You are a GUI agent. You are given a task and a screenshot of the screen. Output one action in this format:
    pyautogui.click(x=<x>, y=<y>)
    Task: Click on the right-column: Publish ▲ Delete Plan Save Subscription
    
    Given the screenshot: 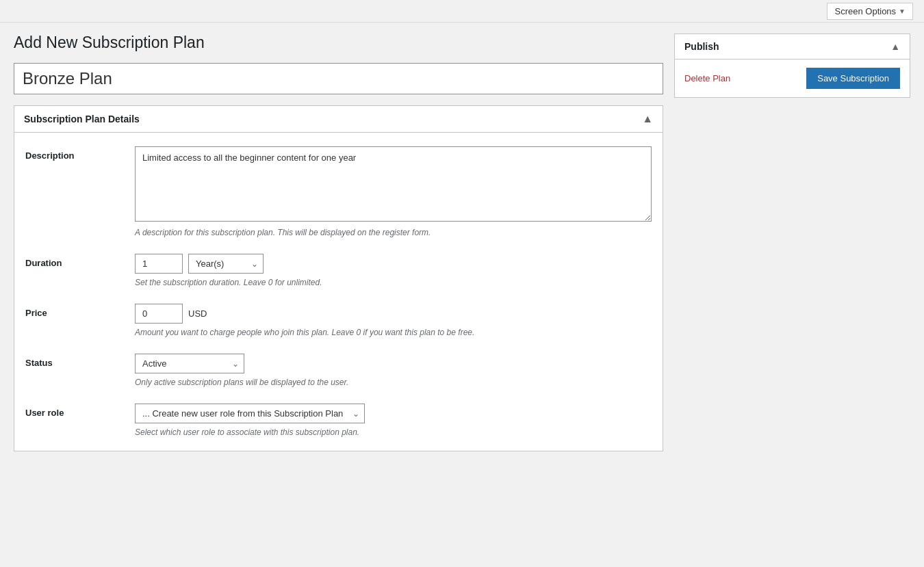 What is the action you would take?
    pyautogui.click(x=793, y=66)
    